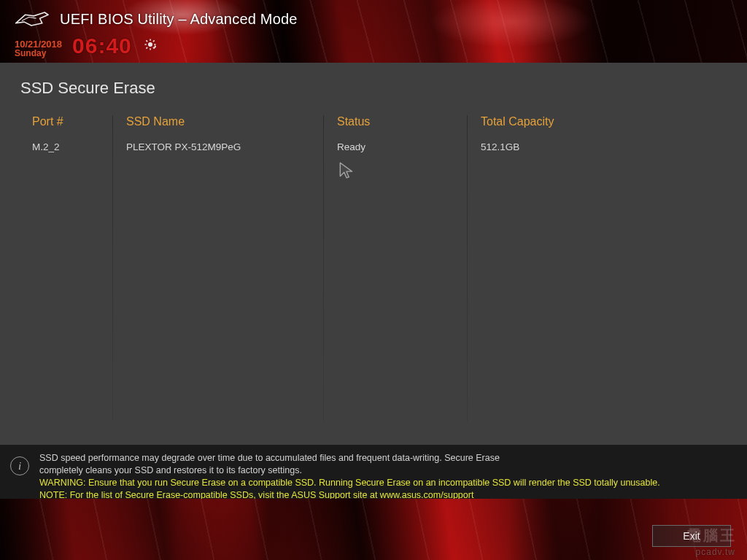 The height and width of the screenshot is (560, 747). I want to click on column-port: Port # M.2_2, so click(72, 268).